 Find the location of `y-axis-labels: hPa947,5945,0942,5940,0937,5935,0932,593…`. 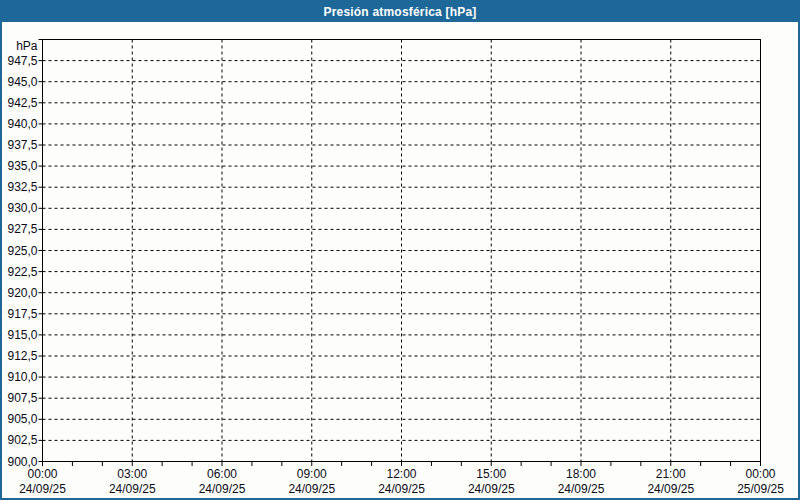

y-axis-labels: hPa947,5945,0942,5940,0937,5935,0932,593… is located at coordinates (22, 254).